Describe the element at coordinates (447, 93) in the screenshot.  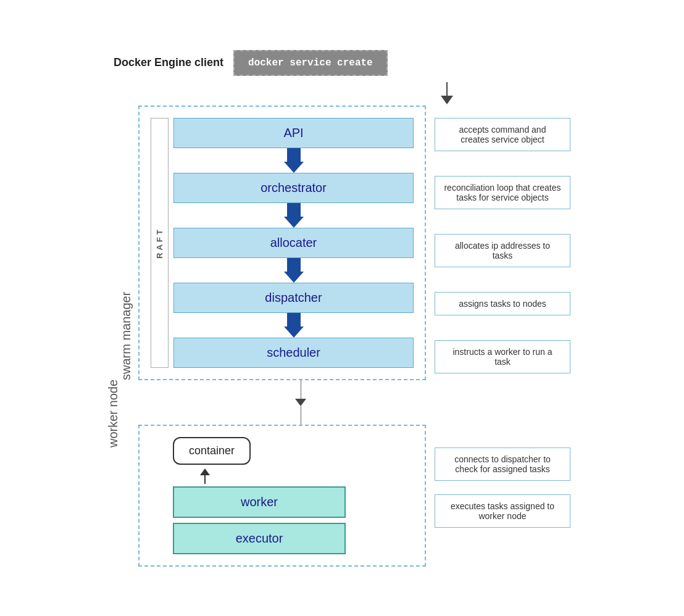
I see `top-arrow-connector` at that location.